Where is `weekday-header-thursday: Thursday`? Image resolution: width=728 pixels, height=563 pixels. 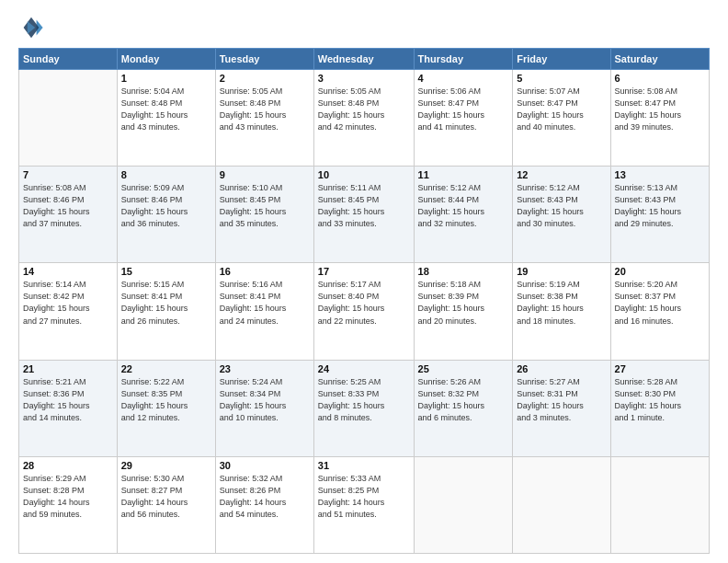 weekday-header-thursday: Thursday is located at coordinates (463, 59).